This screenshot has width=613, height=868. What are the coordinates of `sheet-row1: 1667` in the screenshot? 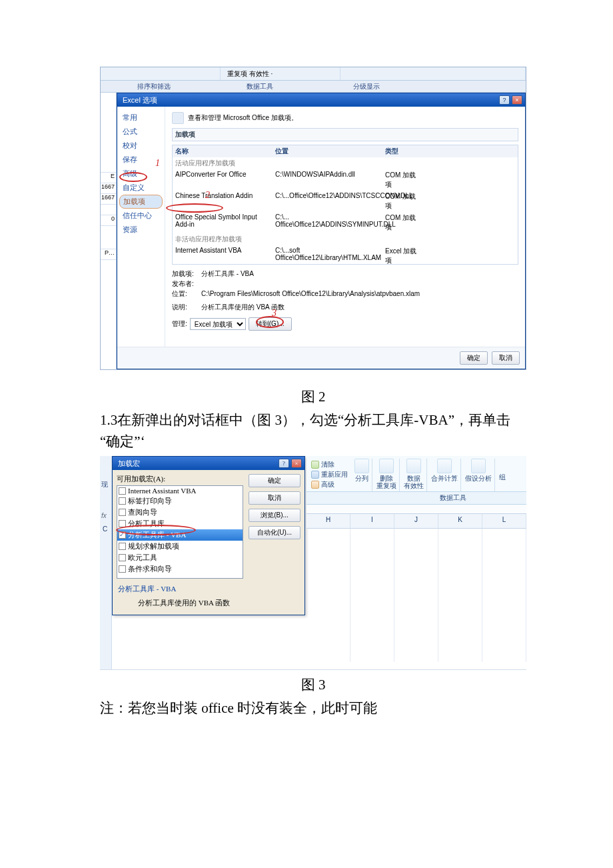 It's located at (108, 189).